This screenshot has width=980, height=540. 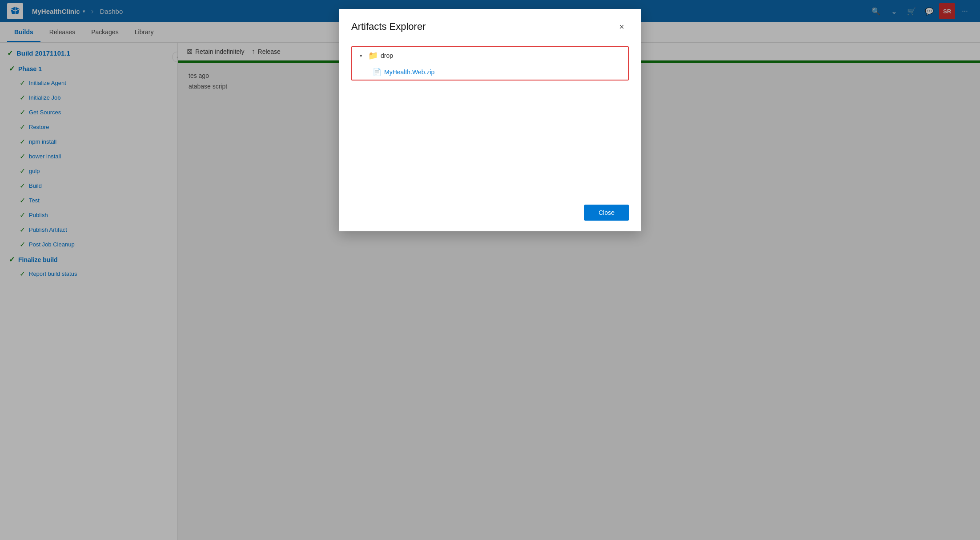 I want to click on file-link: MyHealth.Web.zip, so click(x=409, y=72).